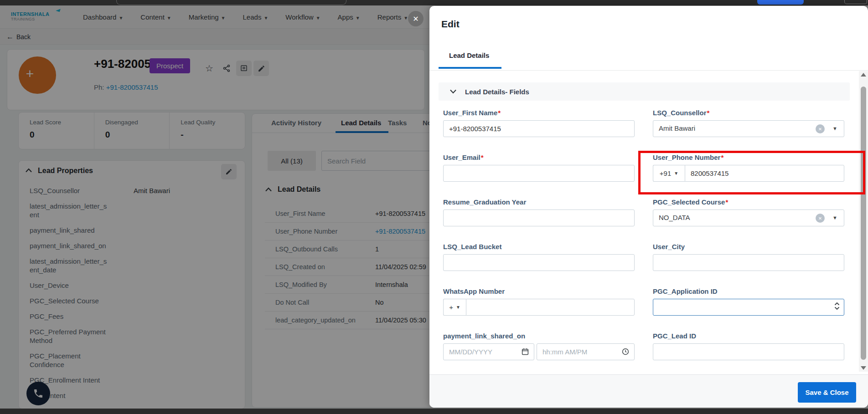 The height and width of the screenshot is (414, 868). I want to click on user-phone-input, so click(765, 173).